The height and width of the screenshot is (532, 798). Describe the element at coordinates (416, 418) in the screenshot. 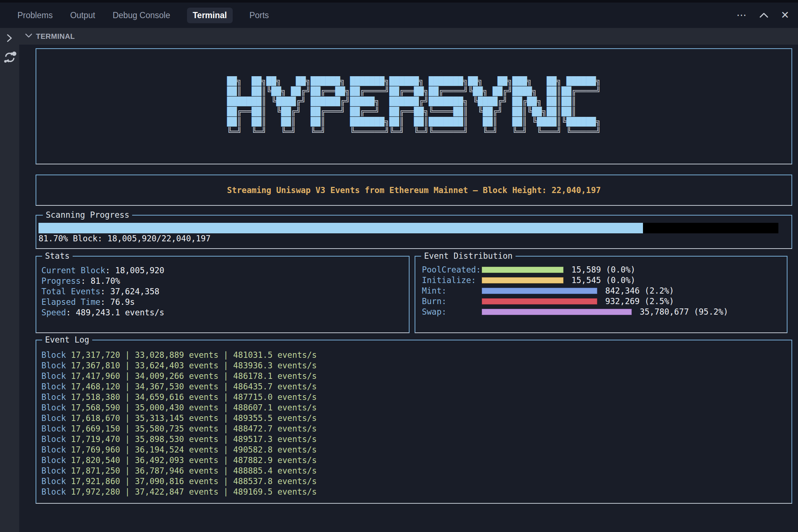

I see `log-row: Block 17,618,670 | 35,313,145 events | 4…` at that location.